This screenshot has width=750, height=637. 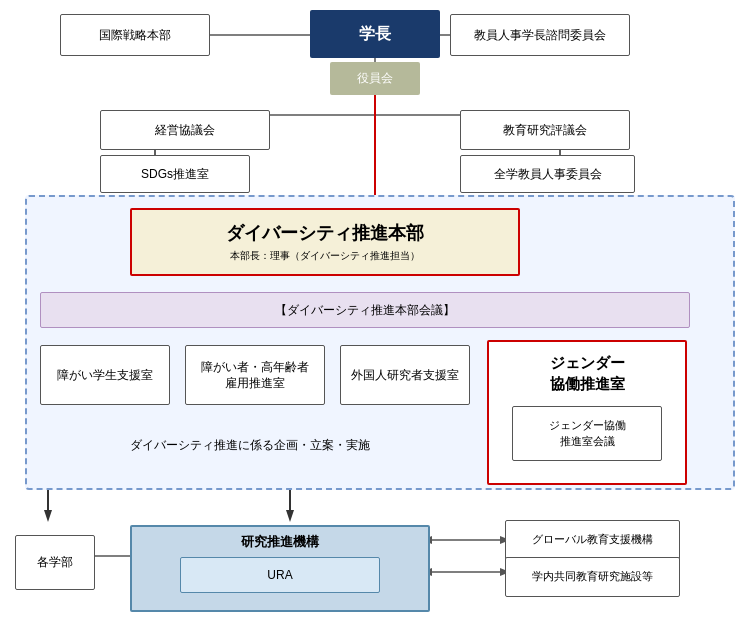 I want to click on shogai-box: 障がい学生支援室, so click(x=105, y=375).